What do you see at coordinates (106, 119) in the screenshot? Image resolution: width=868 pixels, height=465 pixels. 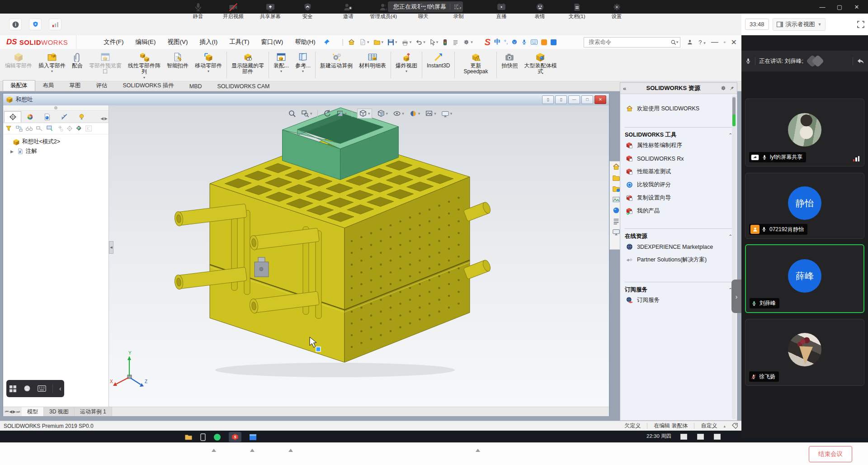 I see `feat-tab-scroll-right-icon: ▶` at bounding box center [106, 119].